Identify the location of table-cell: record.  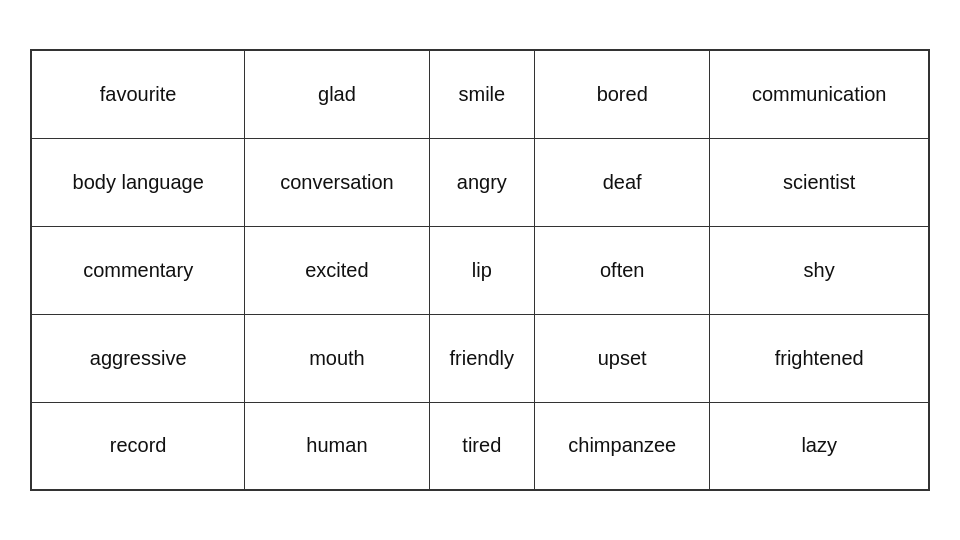
(138, 446).